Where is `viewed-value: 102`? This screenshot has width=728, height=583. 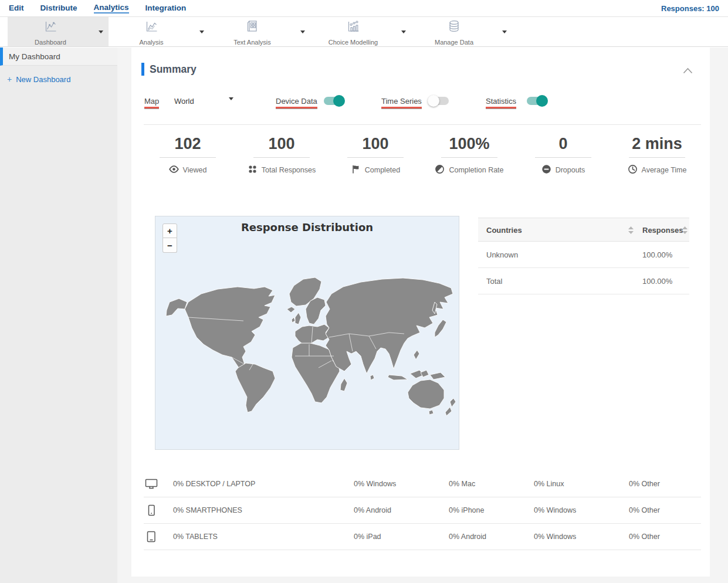 viewed-value: 102 is located at coordinates (188, 144).